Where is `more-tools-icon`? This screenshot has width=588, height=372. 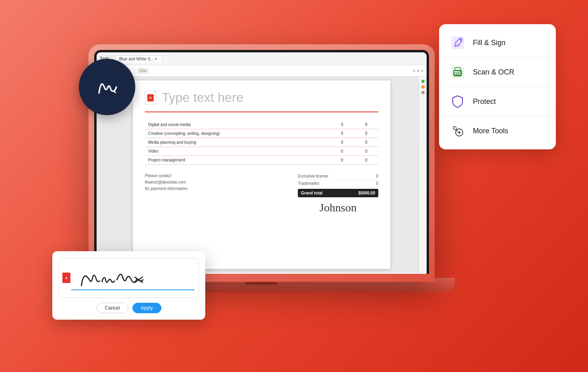 more-tools-icon is located at coordinates (458, 131).